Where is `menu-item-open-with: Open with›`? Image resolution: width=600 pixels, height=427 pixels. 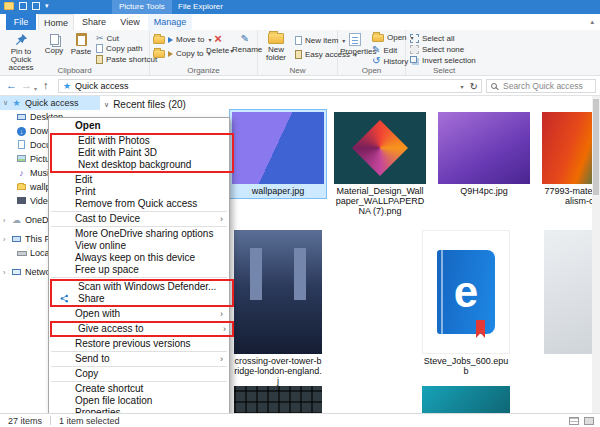
menu-item-open-with: Open with› is located at coordinates (139, 314).